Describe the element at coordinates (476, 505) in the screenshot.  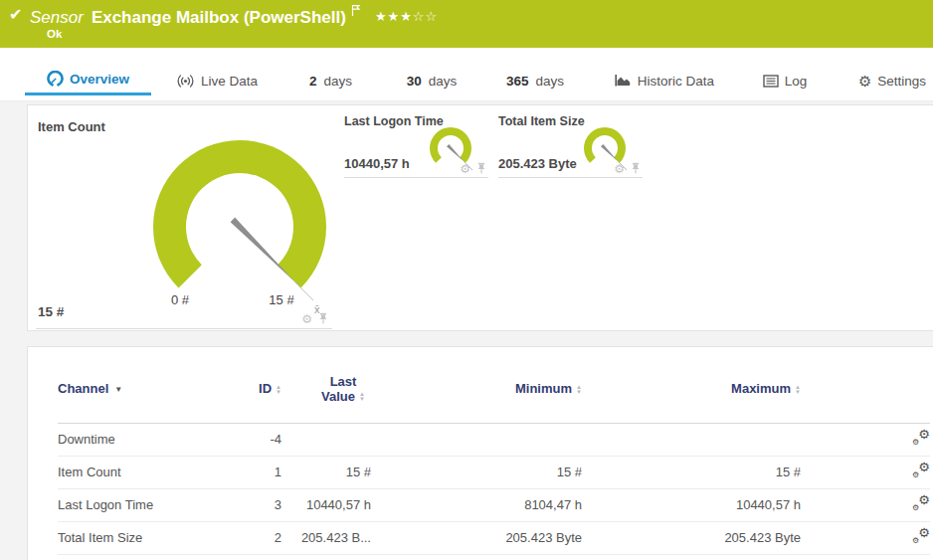
I see `channel-minimum: 8104,47 h` at that location.